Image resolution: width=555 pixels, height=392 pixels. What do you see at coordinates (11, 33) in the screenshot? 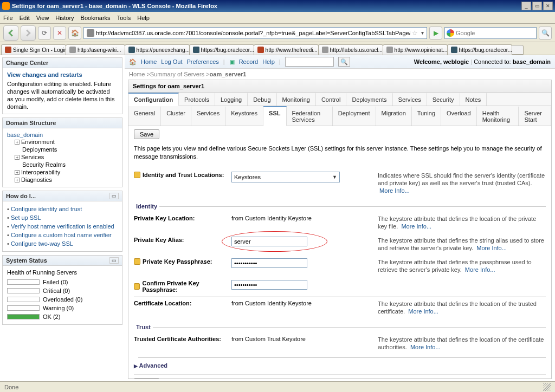
I see `back-button` at bounding box center [11, 33].